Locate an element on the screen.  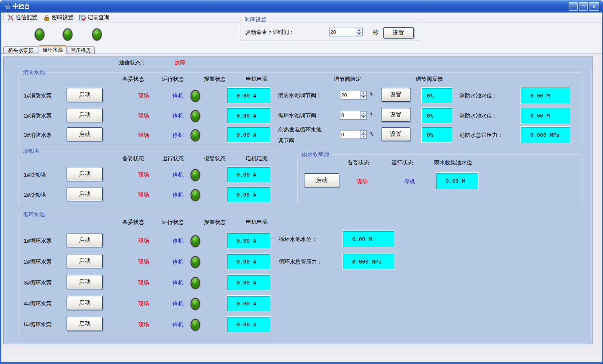
drive-command-time-stepper is located at coordinates (346, 32).